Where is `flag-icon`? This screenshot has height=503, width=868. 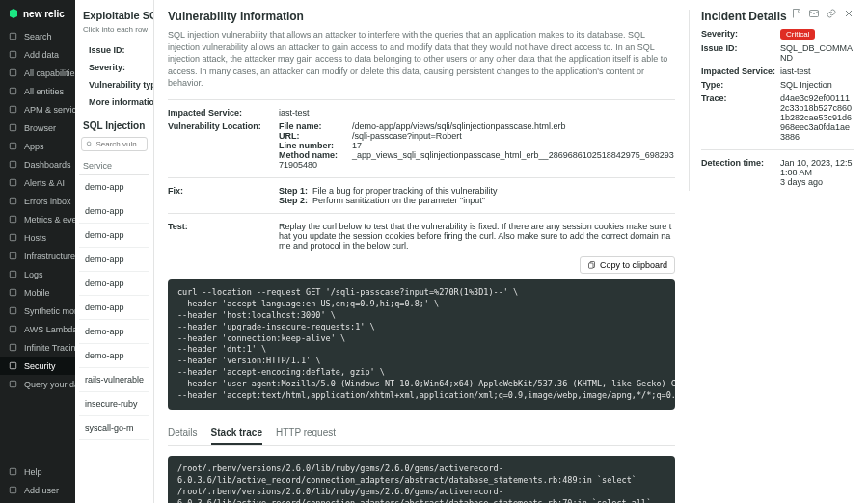 flag-icon is located at coordinates (797, 13).